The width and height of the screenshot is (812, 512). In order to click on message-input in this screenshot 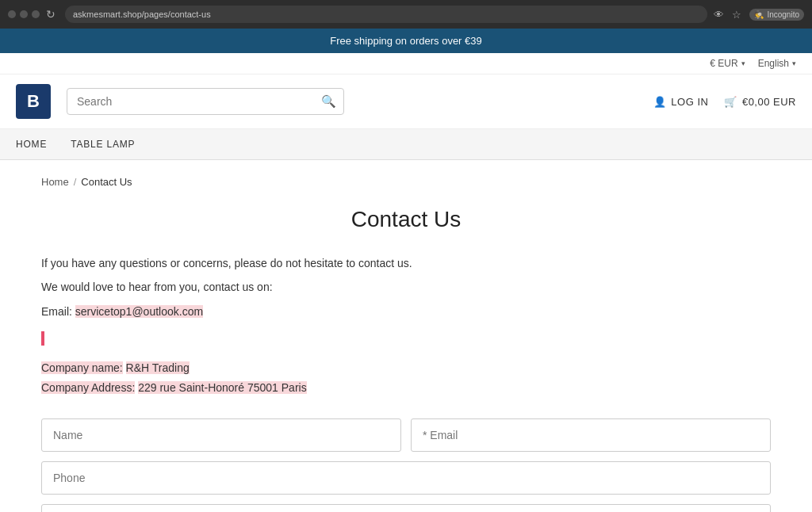, I will do `click(406, 508)`.